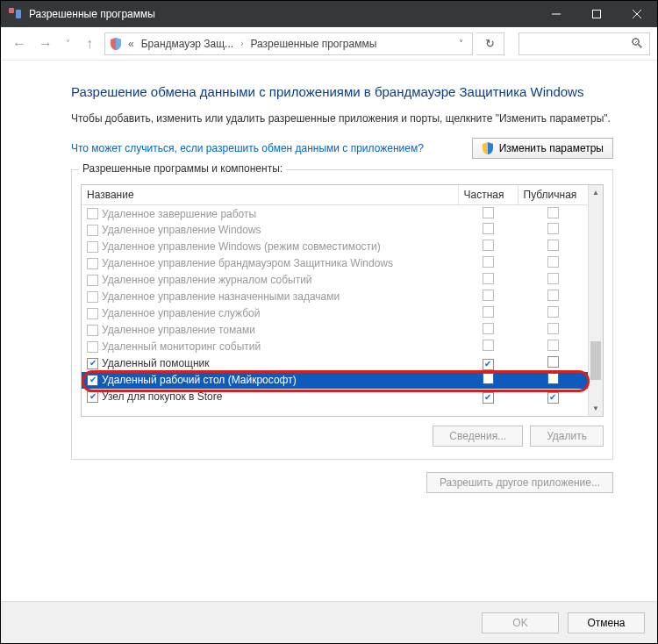 The image size is (658, 644). I want to click on back-button: ←, so click(19, 44).